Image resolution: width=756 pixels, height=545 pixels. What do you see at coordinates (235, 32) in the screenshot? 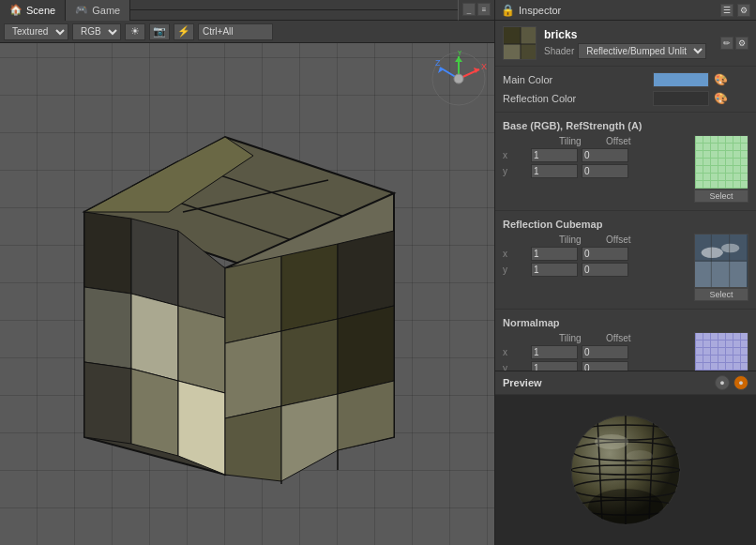
I see `search-input` at bounding box center [235, 32].